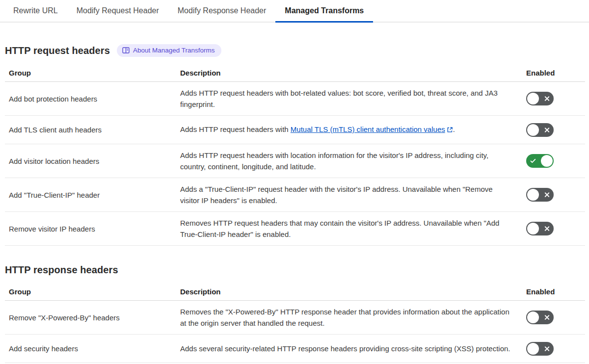 The image size is (589, 364). What do you see at coordinates (294, 11) in the screenshot?
I see `tabs-bar: Rewrite URLModify Request HeaderModify R…` at bounding box center [294, 11].